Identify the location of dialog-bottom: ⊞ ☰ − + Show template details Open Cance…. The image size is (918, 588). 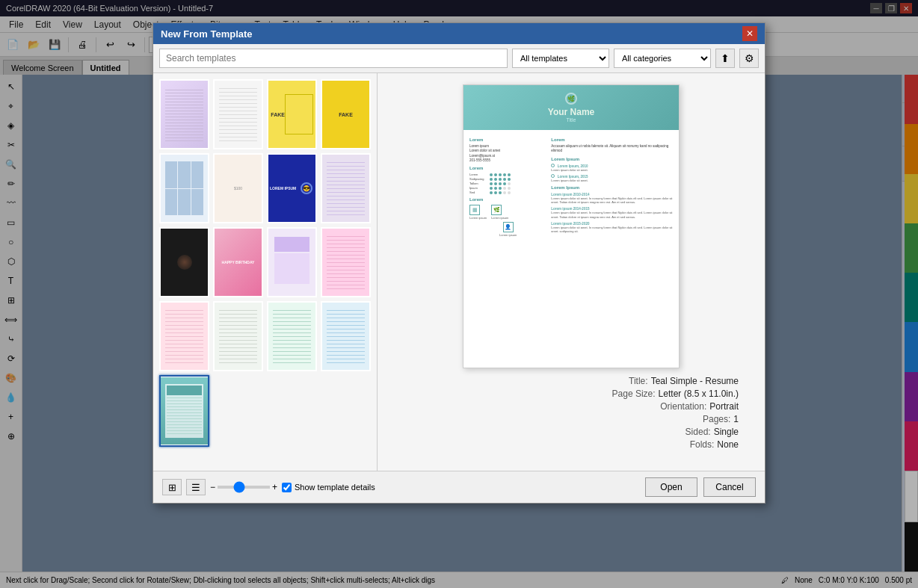
(459, 487).